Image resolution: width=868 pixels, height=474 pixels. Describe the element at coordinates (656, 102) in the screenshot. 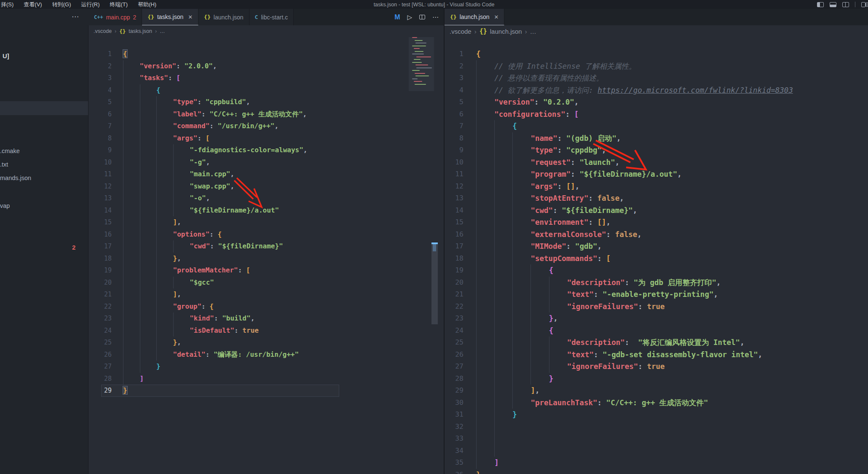

I see `code-line-5: 5 "version": "0.2.0",` at that location.